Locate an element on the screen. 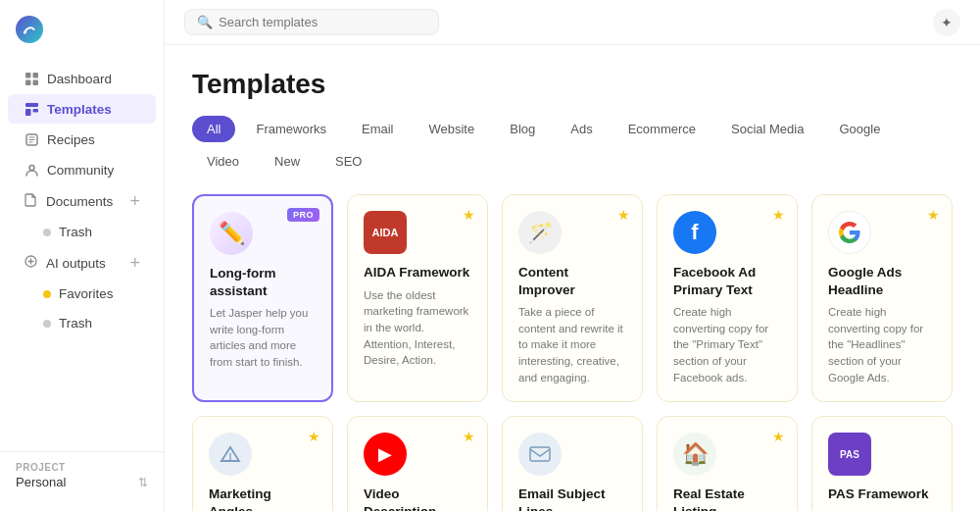  documents-add-button: + is located at coordinates (135, 201).